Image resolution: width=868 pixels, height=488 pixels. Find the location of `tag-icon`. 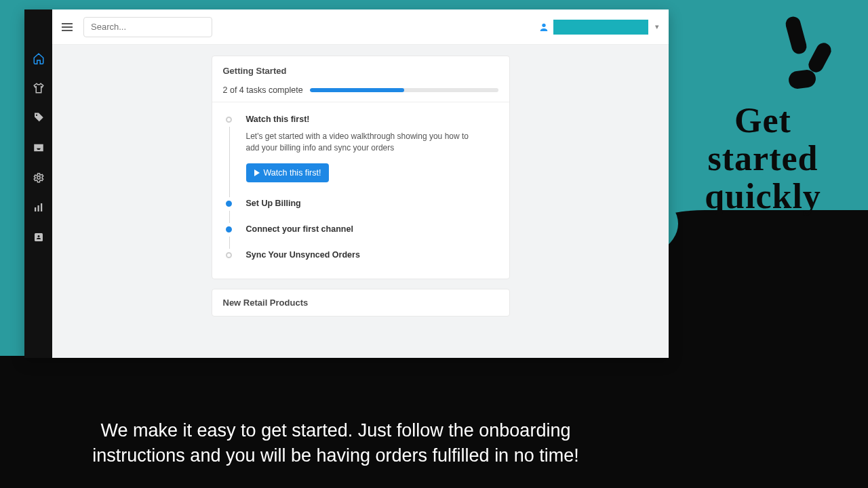

tag-icon is located at coordinates (39, 118).